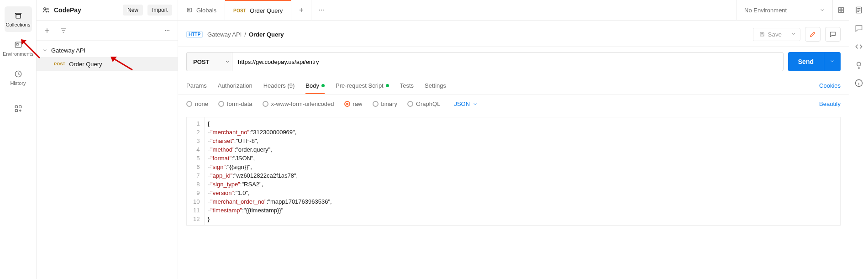 This screenshot has height=279, width=868. I want to click on rail-environments-label: Environments, so click(18, 54).